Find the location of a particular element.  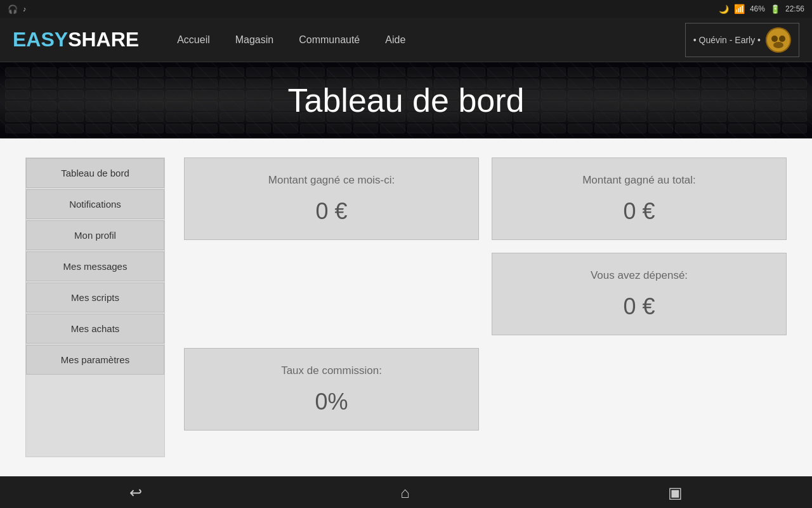

sidebar-item-mon-profil: Mon profil is located at coordinates (95, 235).